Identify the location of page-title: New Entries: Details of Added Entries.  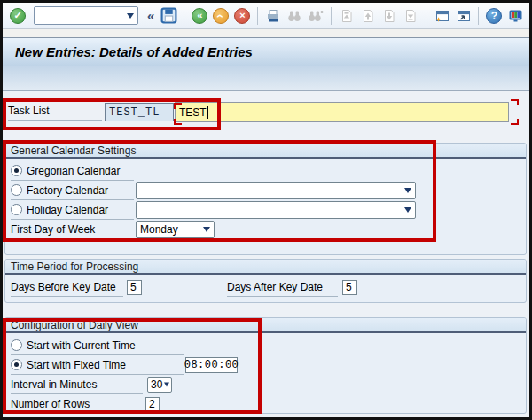
(134, 51).